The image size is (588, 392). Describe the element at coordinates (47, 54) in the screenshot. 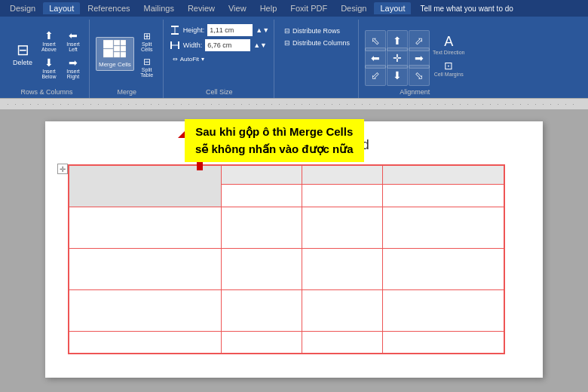

I see `rows-columns-buttons: ⊟ Delete ⬆ InsertAbove ⬇ InsertBelow ⬅` at that location.